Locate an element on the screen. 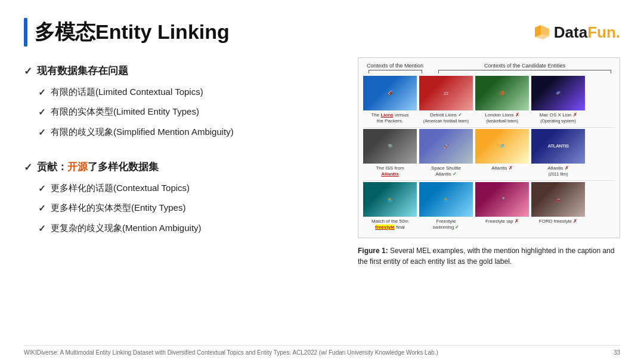 The width and height of the screenshot is (644, 363). title-container: 多模态Entity Linking is located at coordinates (126, 32).